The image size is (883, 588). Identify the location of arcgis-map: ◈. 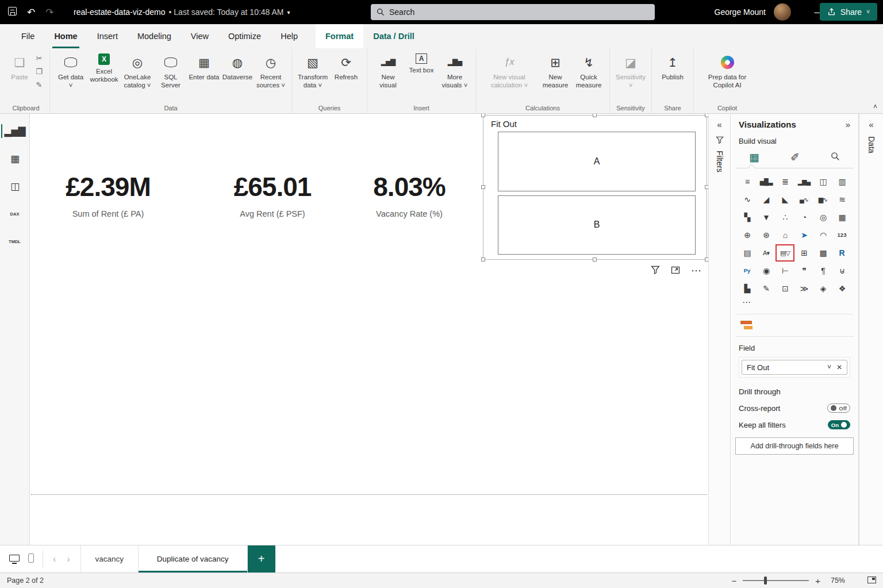
(823, 289).